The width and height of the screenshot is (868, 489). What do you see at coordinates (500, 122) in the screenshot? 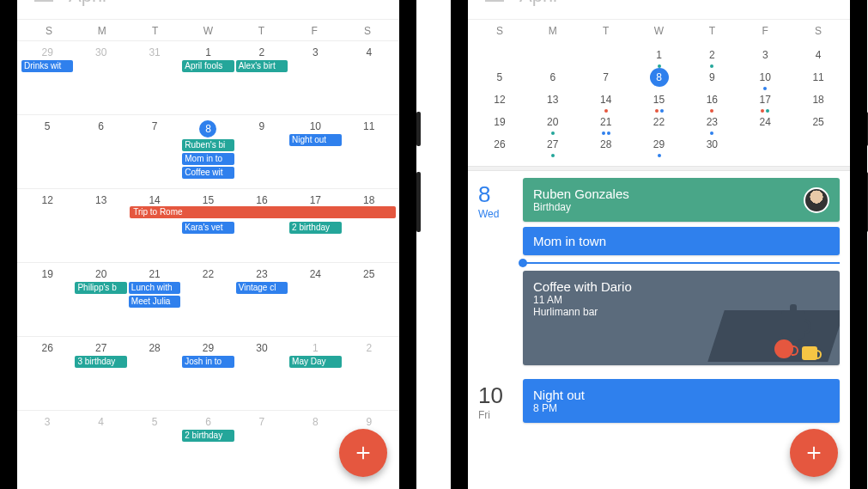
I see `mini-day-cell: 19` at bounding box center [500, 122].